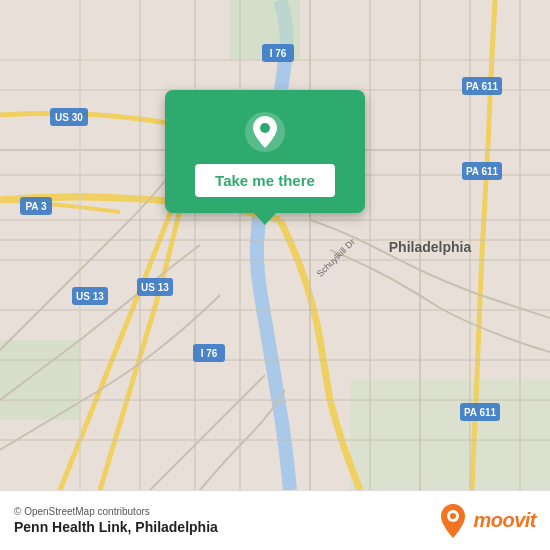 Image resolution: width=550 pixels, height=550 pixels. I want to click on moovit-brand-text: moovit, so click(504, 520).